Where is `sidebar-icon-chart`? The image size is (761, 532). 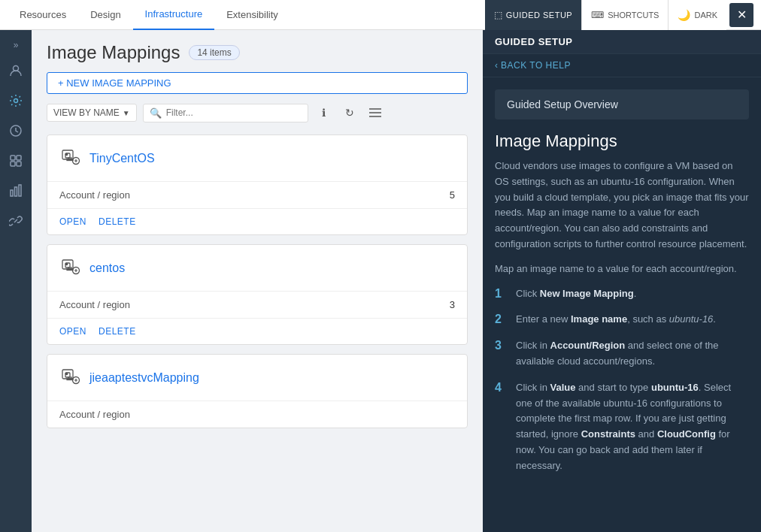 sidebar-icon-chart is located at coordinates (16, 191).